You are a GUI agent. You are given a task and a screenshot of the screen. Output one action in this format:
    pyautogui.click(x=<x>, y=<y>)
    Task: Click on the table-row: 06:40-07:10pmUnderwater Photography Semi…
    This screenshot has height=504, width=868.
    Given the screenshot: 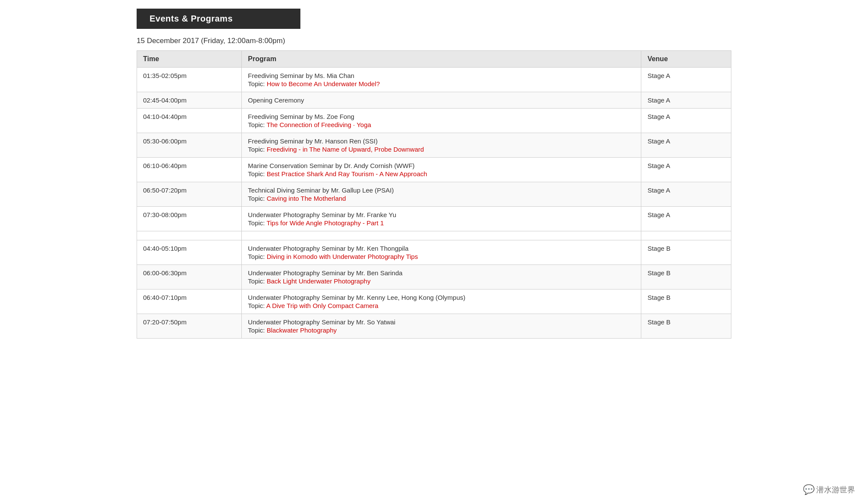 What is the action you would take?
    pyautogui.click(x=434, y=302)
    